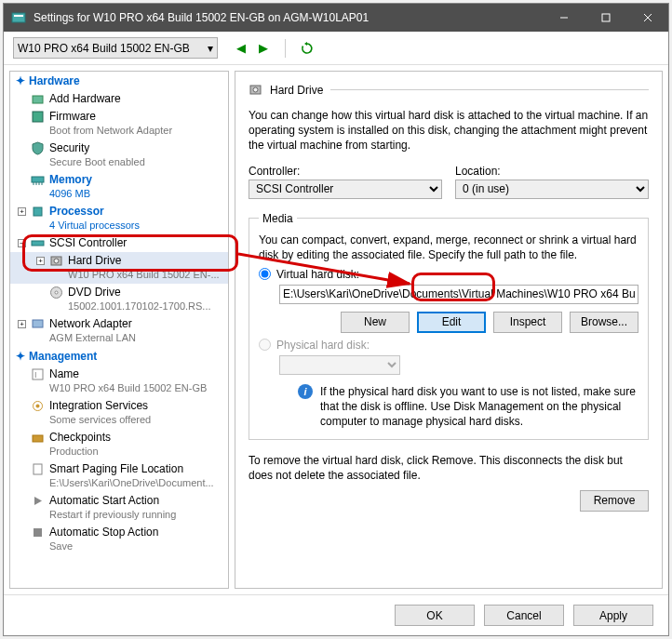 Image resolution: width=672 pixels, height=639 pixels. What do you see at coordinates (336, 615) in the screenshot?
I see `dialog-footer: OK Cancel Apply` at bounding box center [336, 615].